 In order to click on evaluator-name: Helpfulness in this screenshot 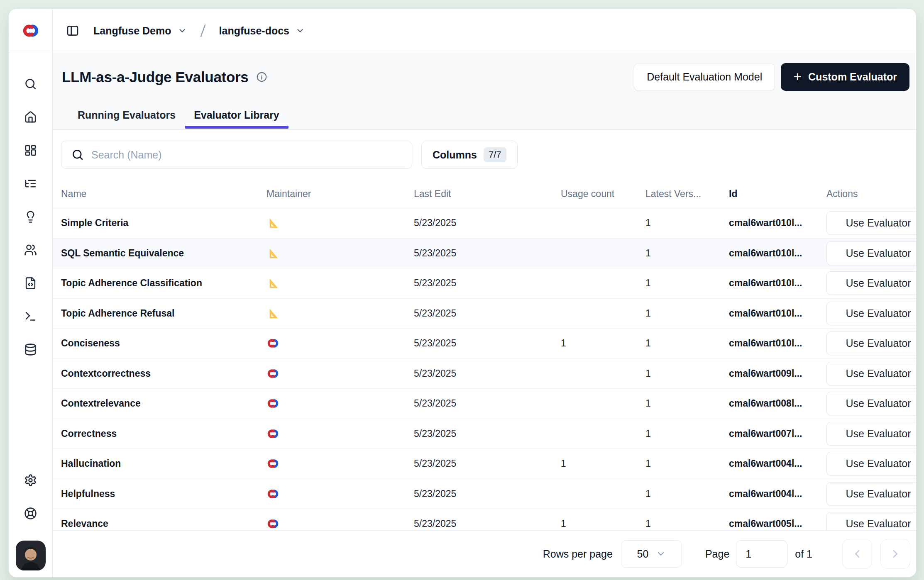, I will do `click(88, 494)`.